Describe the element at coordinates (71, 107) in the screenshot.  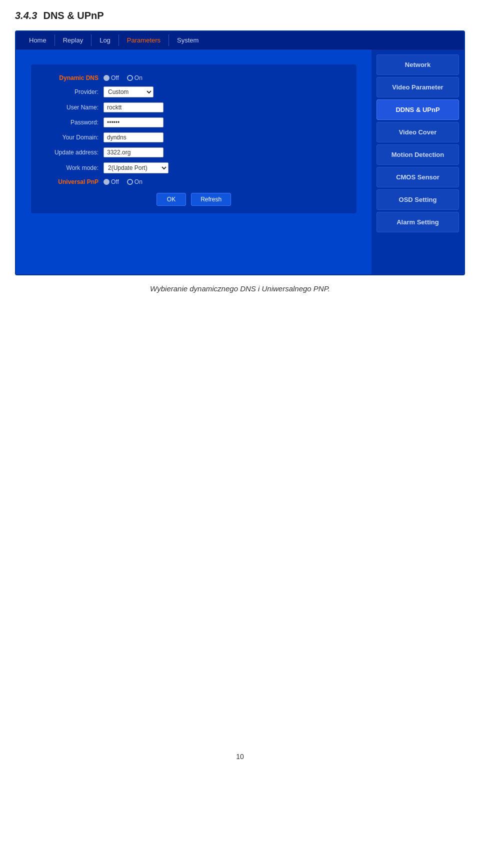
I see `username-label: User Name:` at that location.